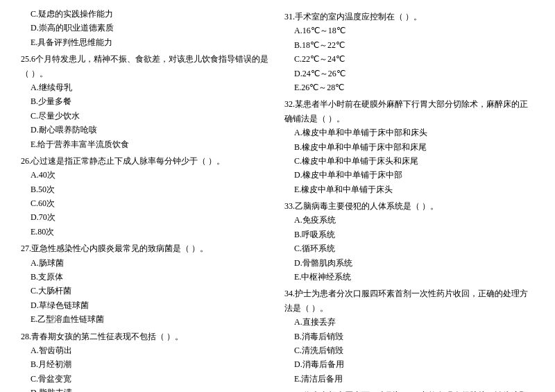  Describe the element at coordinates (146, 364) in the screenshot. I see `option: B.月经初潮` at that location.